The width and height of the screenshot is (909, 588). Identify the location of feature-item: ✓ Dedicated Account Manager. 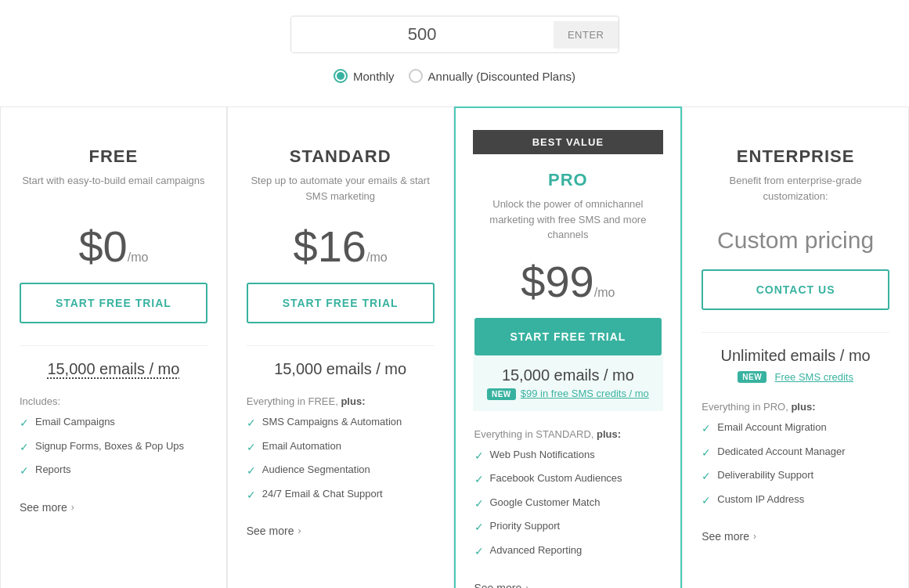
(795, 453).